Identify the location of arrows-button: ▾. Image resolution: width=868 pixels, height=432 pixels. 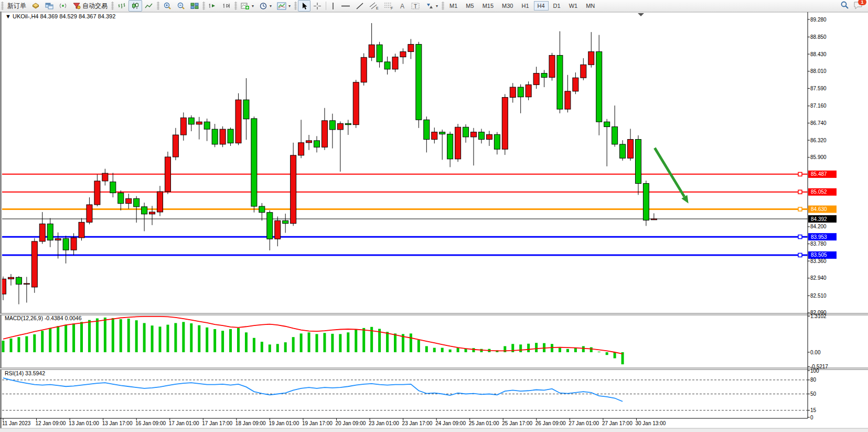
(432, 6).